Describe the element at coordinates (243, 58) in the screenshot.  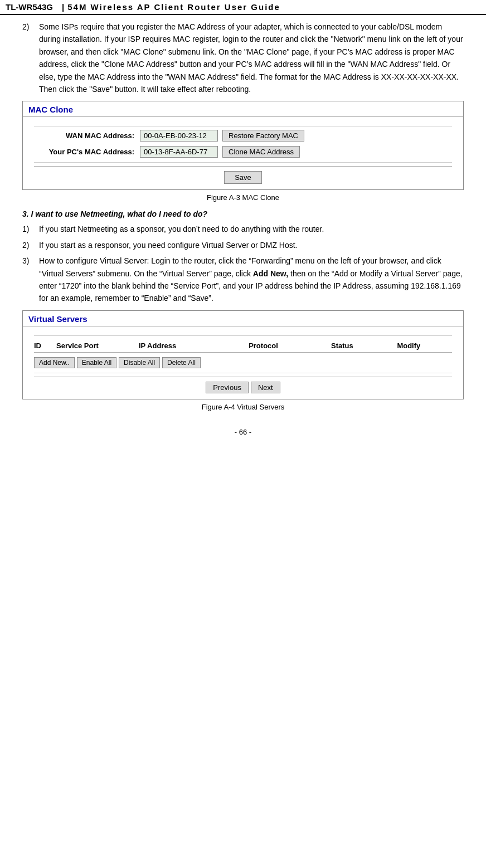
I see `list-item-2: 2) Some ISPs require that you register t…` at that location.